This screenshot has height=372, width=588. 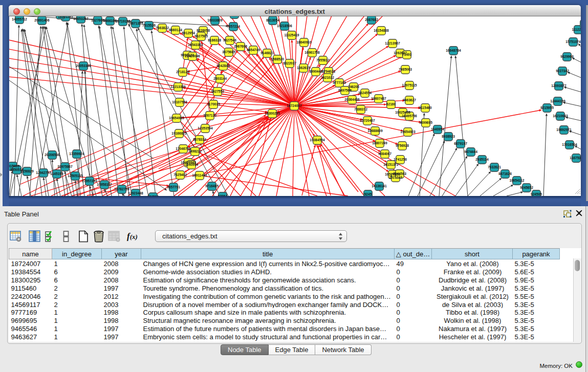 I want to click on svg-text: 12213389, so click(x=178, y=87).